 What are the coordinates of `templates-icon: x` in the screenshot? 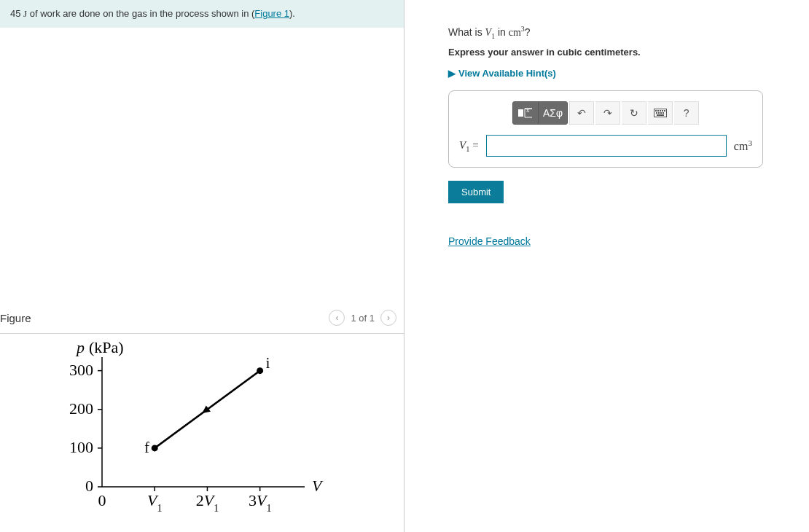 It's located at (525, 113).